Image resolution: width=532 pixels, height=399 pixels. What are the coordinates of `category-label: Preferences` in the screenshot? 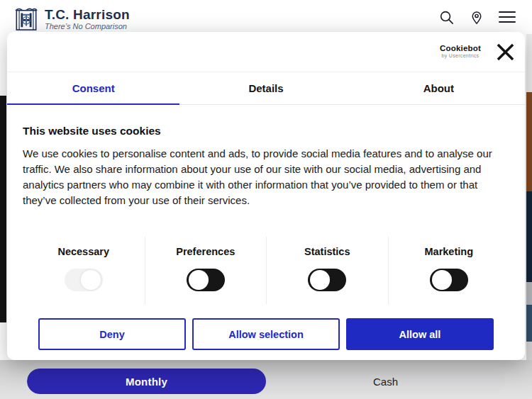 It's located at (206, 252).